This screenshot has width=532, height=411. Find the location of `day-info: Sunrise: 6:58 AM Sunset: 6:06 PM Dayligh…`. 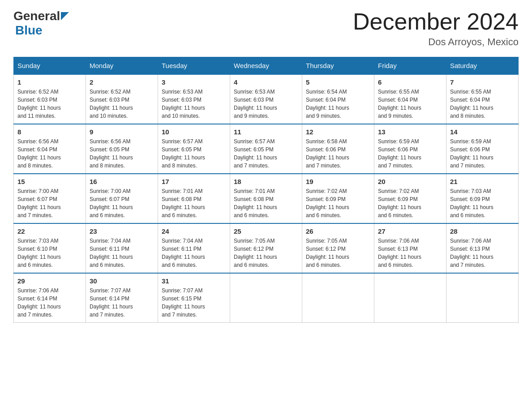

day-info: Sunrise: 6:58 AM Sunset: 6:06 PM Dayligh… is located at coordinates (338, 154).